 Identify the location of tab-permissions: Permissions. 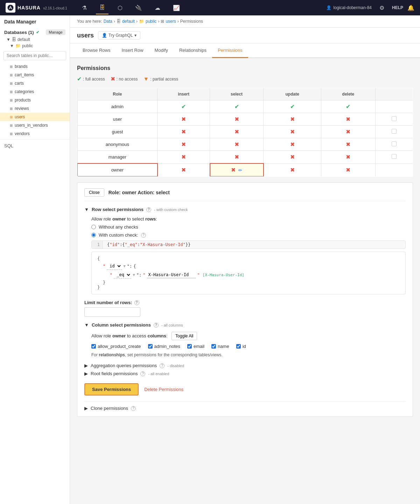
(230, 51).